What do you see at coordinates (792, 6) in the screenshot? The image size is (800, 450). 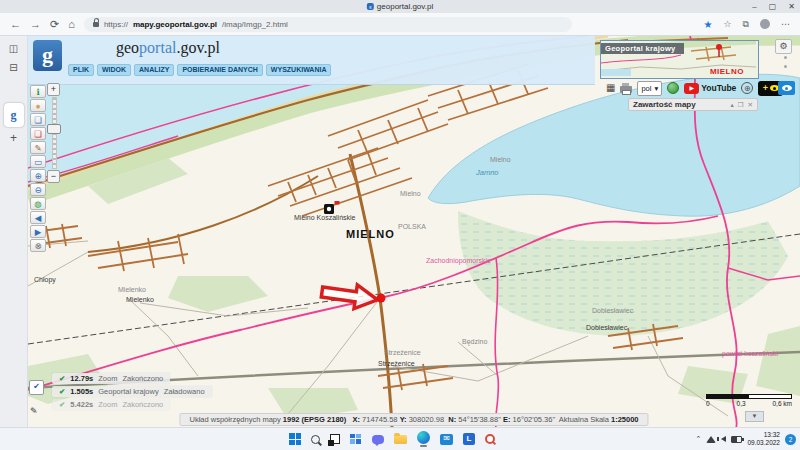 I see `close-button: ✕` at bounding box center [792, 6].